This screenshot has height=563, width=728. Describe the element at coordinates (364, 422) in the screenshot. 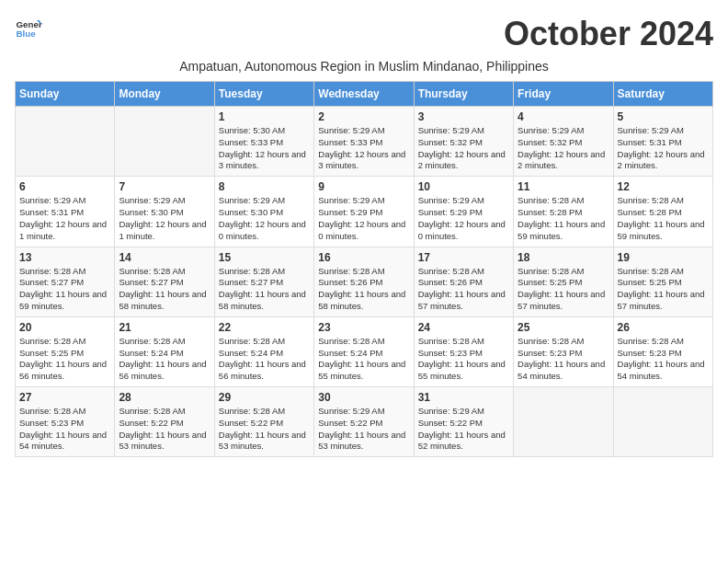

I see `week-row-5: 27Sunrise: 5:28 AMSunset: 5:23 PMDayligh…` at that location.